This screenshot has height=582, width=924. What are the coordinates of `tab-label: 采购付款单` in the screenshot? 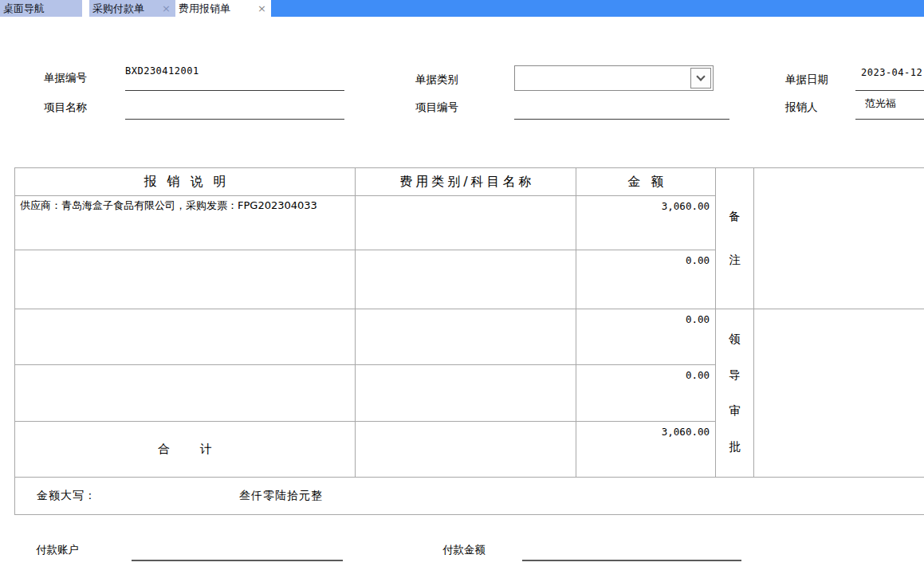 It's located at (118, 9).